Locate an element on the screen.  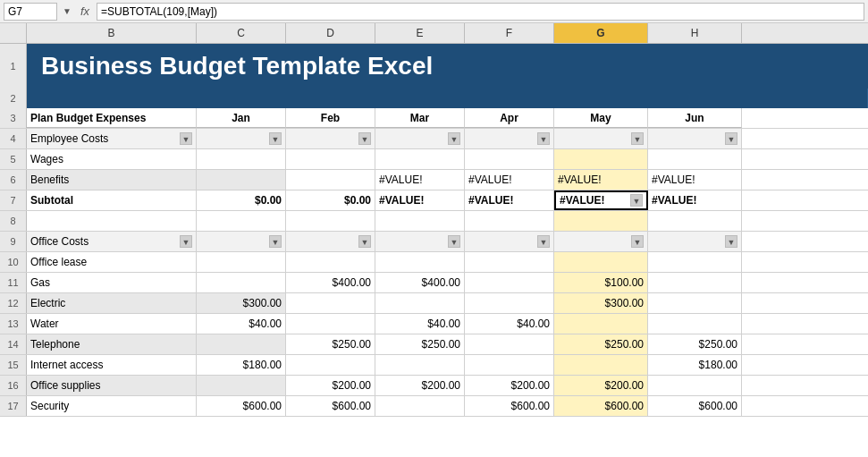
cell-c10 is located at coordinates (241, 262).